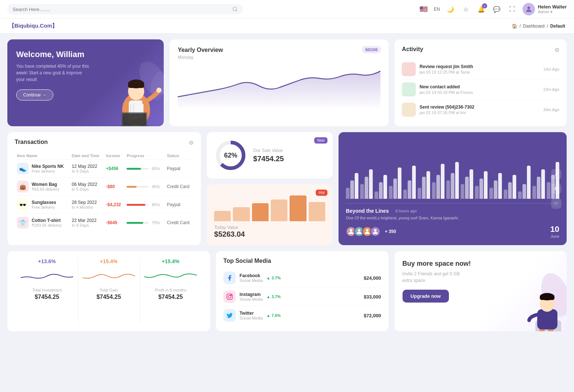  I want to click on tx-progress: 45%, so click(144, 187).